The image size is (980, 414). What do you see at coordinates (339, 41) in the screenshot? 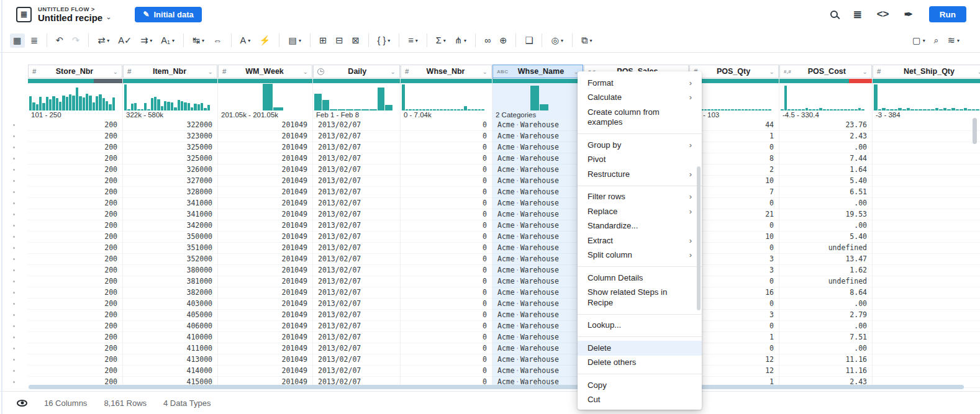
I see `unpivot-icon: ⊟` at bounding box center [339, 41].